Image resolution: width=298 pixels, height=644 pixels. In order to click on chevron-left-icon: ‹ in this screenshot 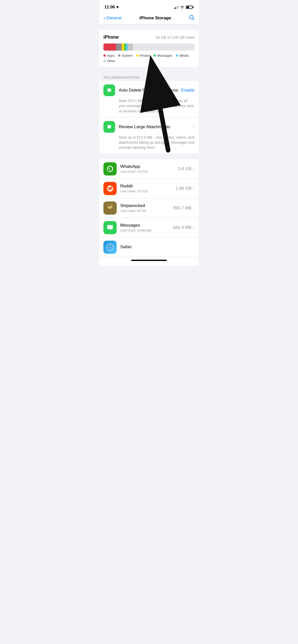, I will do `click(104, 18)`.